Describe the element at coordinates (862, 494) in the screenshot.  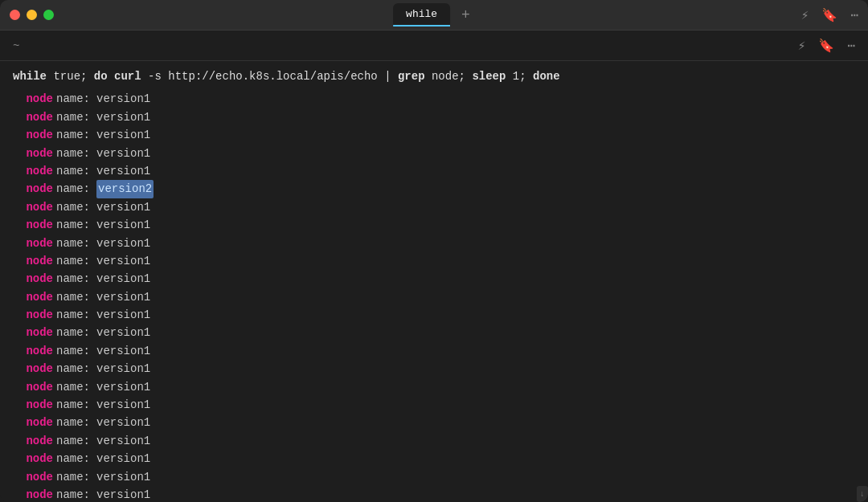
I see `scroll-down-indicator: ↓` at that location.